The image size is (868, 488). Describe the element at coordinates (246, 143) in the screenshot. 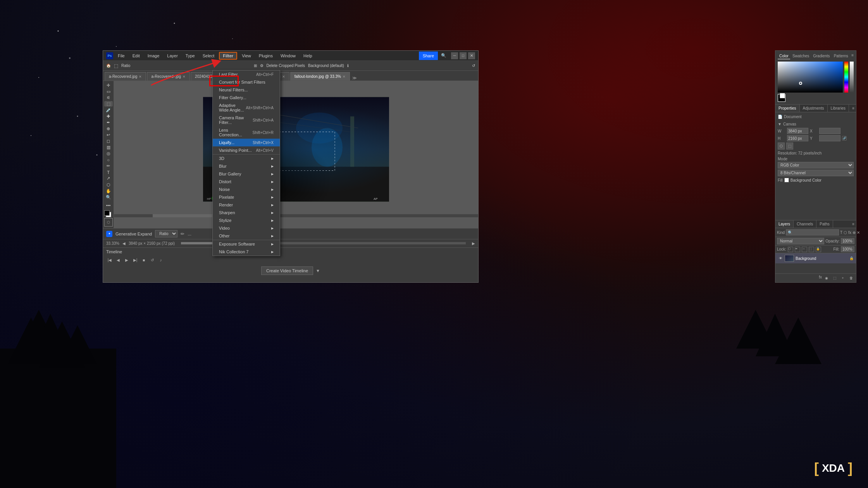

I see `filter-liquify: Liquify... Shift+Ctrl+X` at that location.